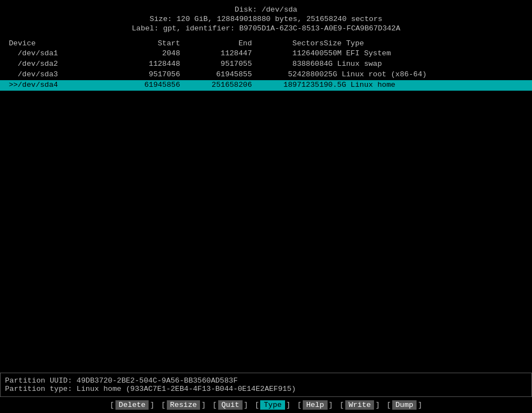 Image resolution: width=532 pixels, height=413 pixels. What do you see at coordinates (266, 19) in the screenshot?
I see `disk-size-line: Size: 120 GiB, 128849018880 bytes, 25165…` at bounding box center [266, 19].